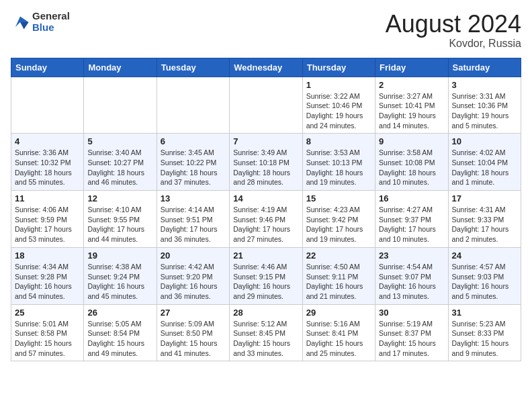 This screenshot has height=411, width=532. Describe the element at coordinates (485, 255) in the screenshot. I see `day-number: 24` at that location.